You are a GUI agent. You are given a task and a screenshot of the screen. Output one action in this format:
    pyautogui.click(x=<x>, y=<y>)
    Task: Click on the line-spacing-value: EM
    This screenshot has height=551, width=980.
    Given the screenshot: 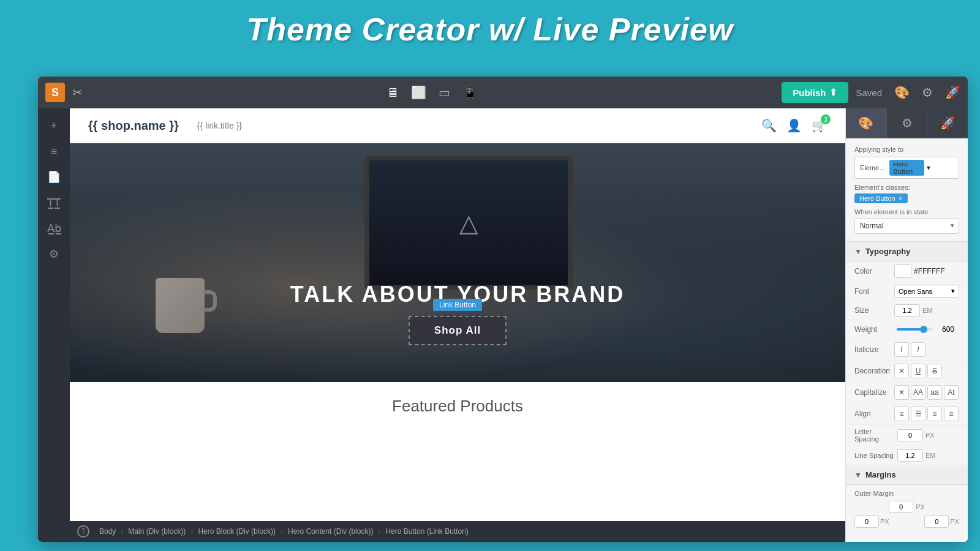 What is the action you would take?
    pyautogui.click(x=929, y=455)
    